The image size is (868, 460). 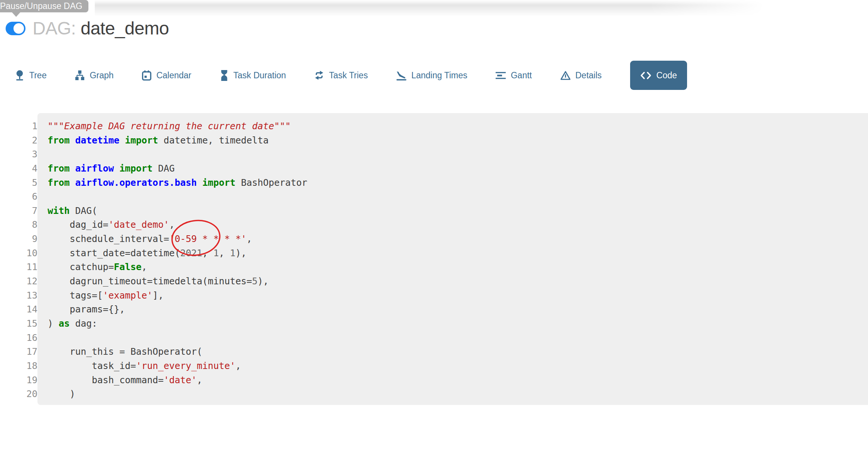 I want to click on code-line-2: from datetime import datetime, timedelta, so click(x=454, y=140).